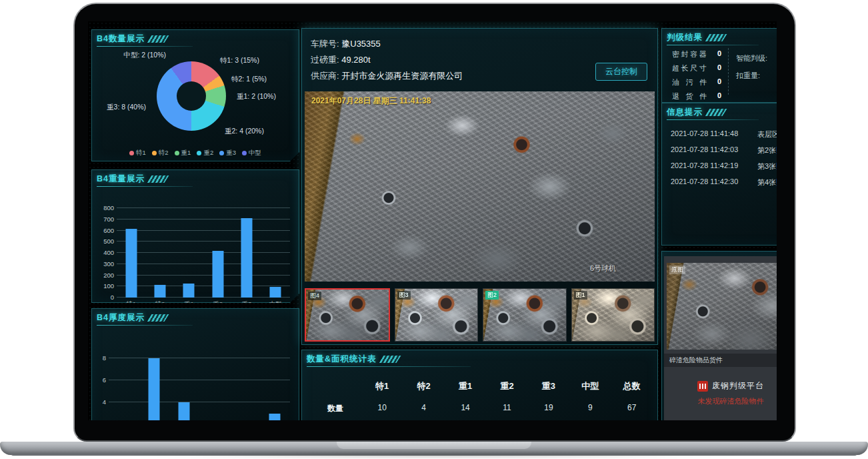 This screenshot has width=868, height=459. What do you see at coordinates (252, 153) in the screenshot?
I see `legend-item: 中型` at bounding box center [252, 153].